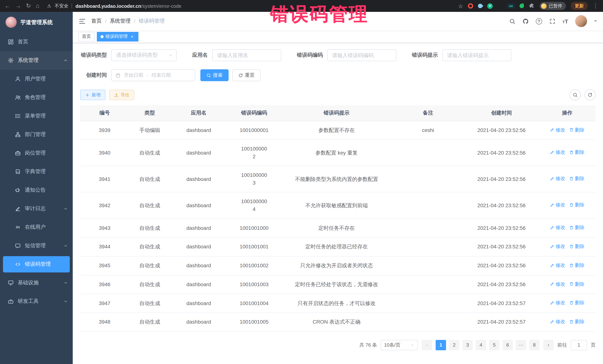 The image size is (603, 364). I want to click on sidebar-item-audit-log: 审计日志, so click(36, 209).